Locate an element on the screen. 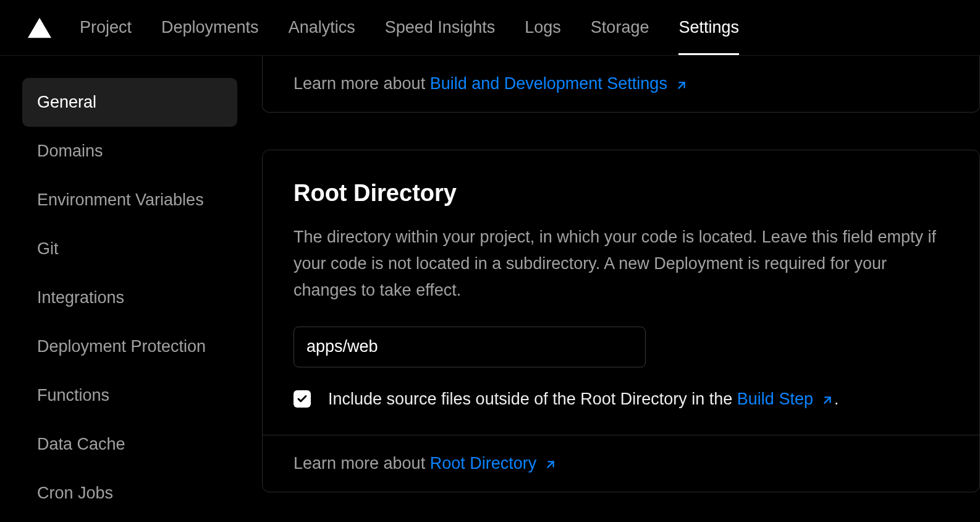 This screenshot has height=522, width=980. card-title: Root Directory is located at coordinates (621, 193).